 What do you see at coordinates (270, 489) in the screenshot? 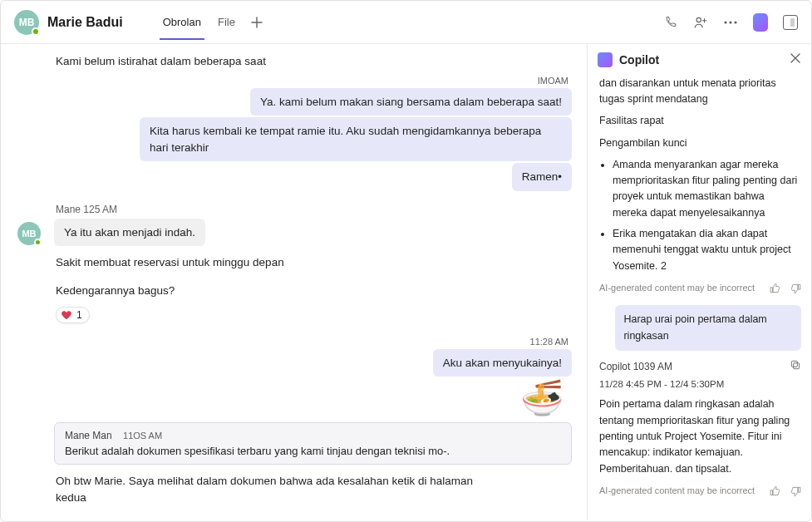
I see `message-text: Oh btw Marie. Saya melihat dalam dokumen…` at bounding box center [270, 489].